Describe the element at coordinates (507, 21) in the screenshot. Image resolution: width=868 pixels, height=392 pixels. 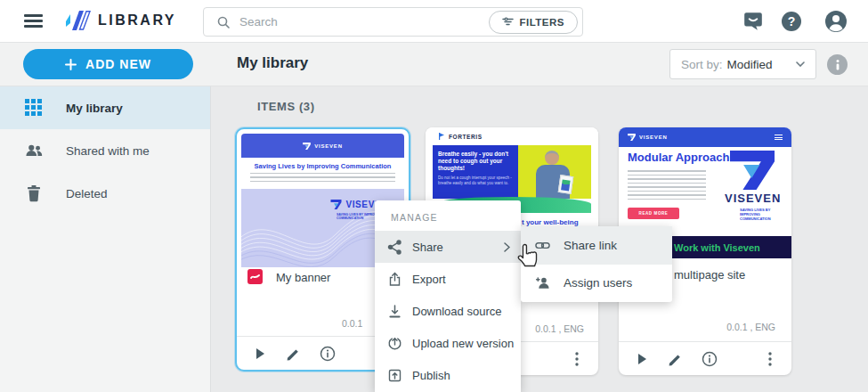
I see `filter-icon` at that location.